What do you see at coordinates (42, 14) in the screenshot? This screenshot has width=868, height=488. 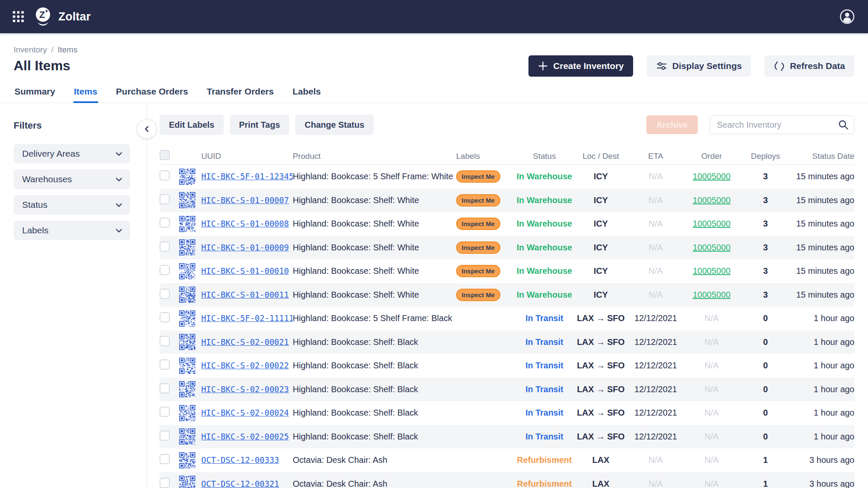 I see `svg-text: Z` at bounding box center [42, 14].